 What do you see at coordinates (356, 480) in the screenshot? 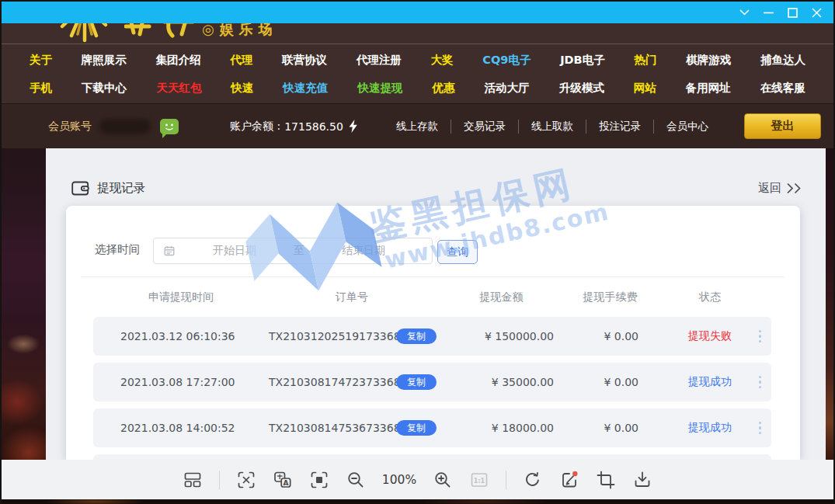
I see `zoom-out-icon` at bounding box center [356, 480].